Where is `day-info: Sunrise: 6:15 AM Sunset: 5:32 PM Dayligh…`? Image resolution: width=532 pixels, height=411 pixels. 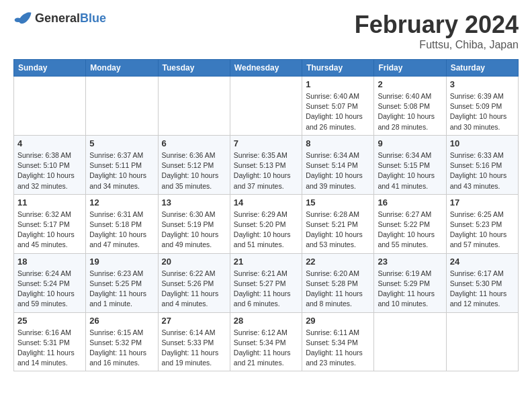
day-info: Sunrise: 6:15 AM Sunset: 5:32 PM Dayligh… is located at coordinates (122, 348).